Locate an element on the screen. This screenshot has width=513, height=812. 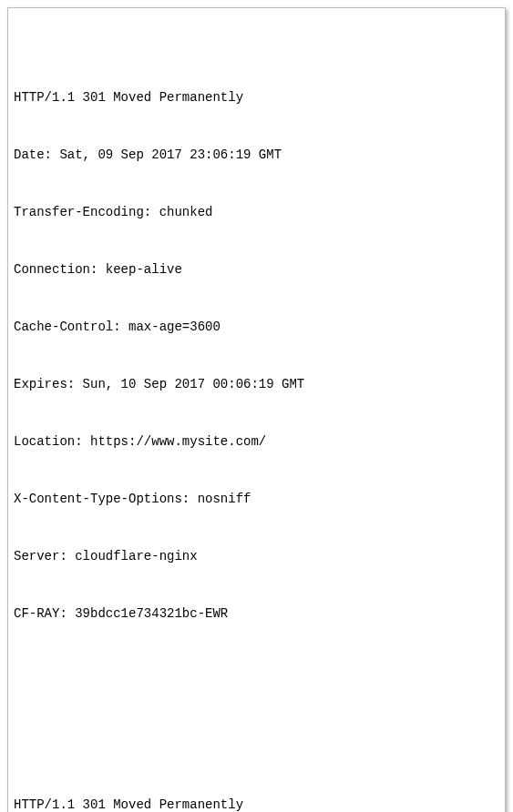
header-line: Cache-Control: max-age=3600 is located at coordinates (257, 328).